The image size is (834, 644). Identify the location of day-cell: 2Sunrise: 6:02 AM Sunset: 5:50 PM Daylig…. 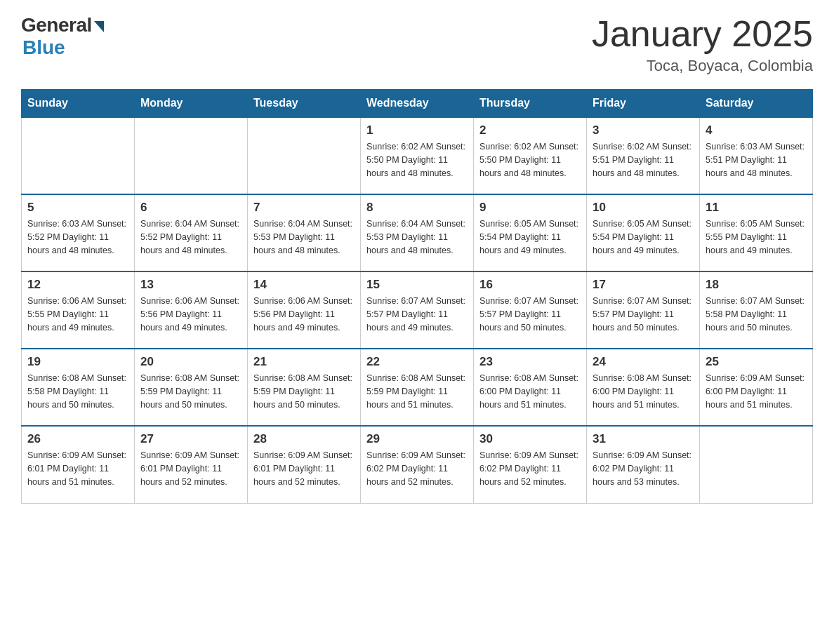
(531, 156).